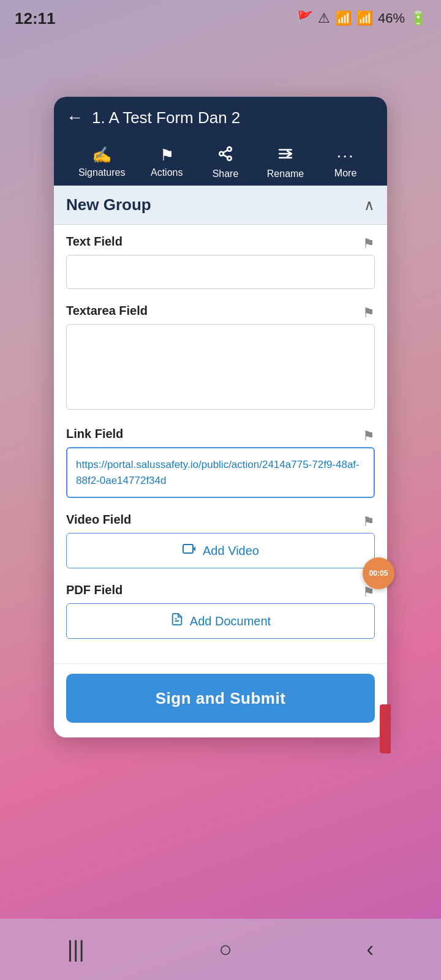 Image resolution: width=441 pixels, height=980 pixels. I want to click on share-icon, so click(225, 156).